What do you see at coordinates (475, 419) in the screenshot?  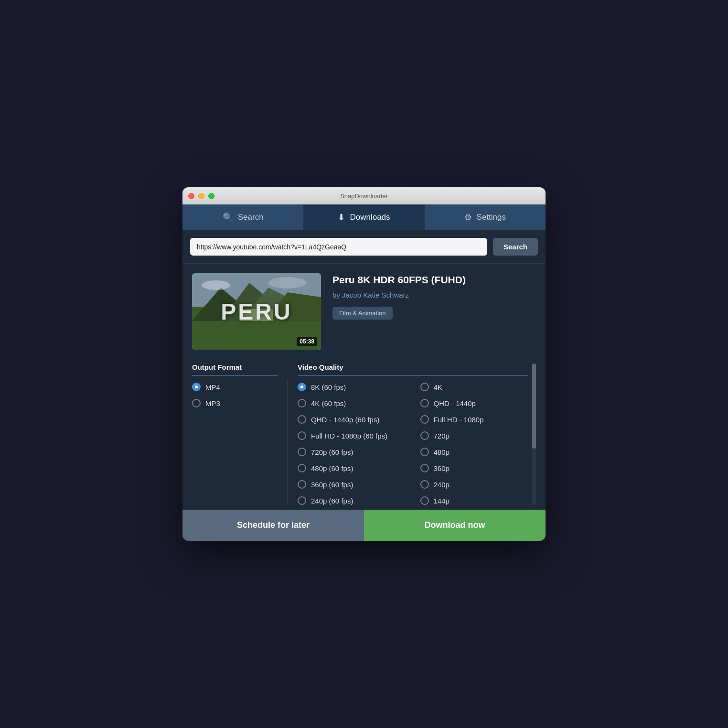 I see `quality-fhd-option: Full HD - 1080p` at bounding box center [475, 419].